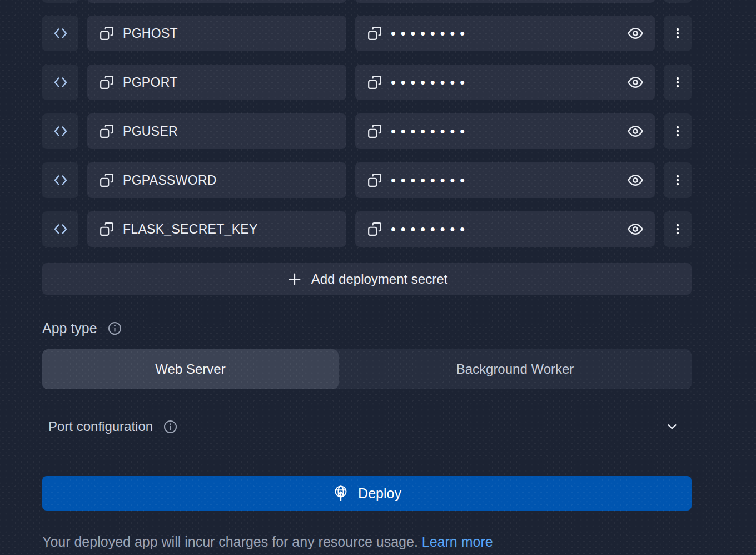 Image resolution: width=756 pixels, height=555 pixels. I want to click on secret-row: PGPORT ••••••••, so click(367, 82).